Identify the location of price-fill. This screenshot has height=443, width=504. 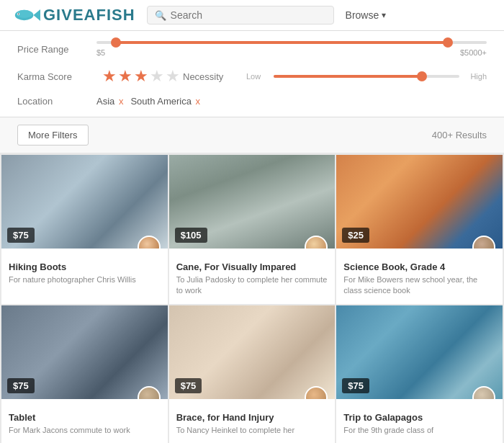
(282, 42).